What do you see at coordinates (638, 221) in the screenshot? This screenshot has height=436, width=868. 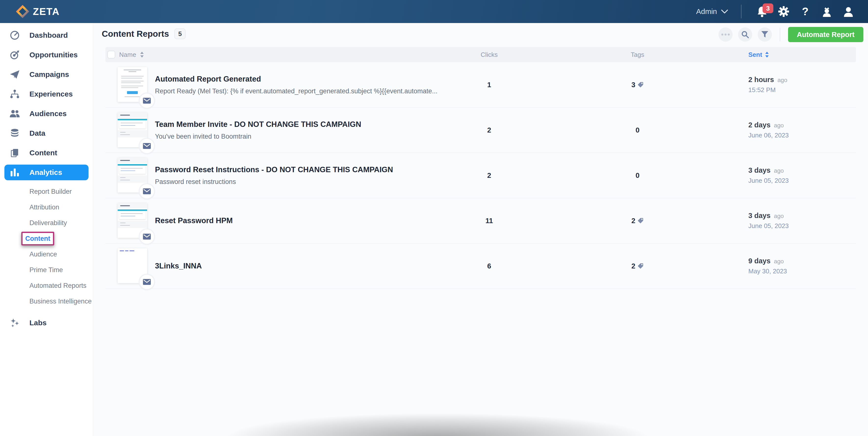 I see `tags-value: 2` at bounding box center [638, 221].